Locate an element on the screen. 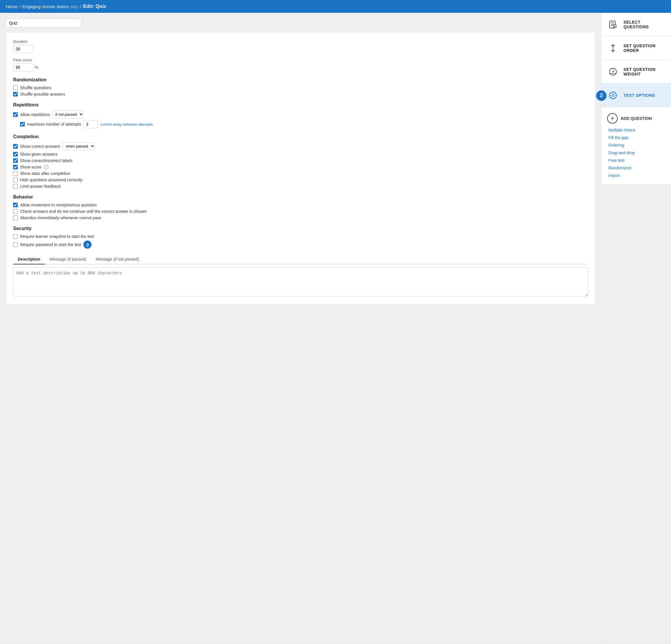 The image size is (671, 644). set-question-order-icon is located at coordinates (613, 48).